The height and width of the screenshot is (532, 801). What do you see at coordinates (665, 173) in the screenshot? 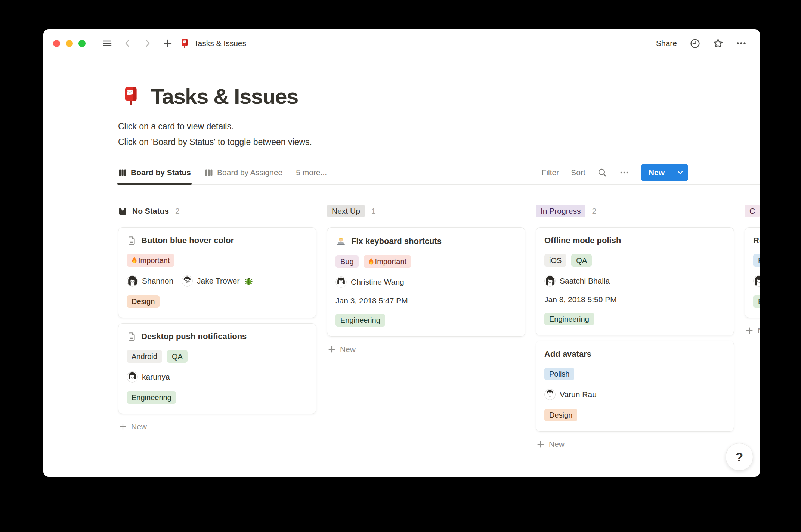
I see `new-entry-split-button: New` at bounding box center [665, 173].